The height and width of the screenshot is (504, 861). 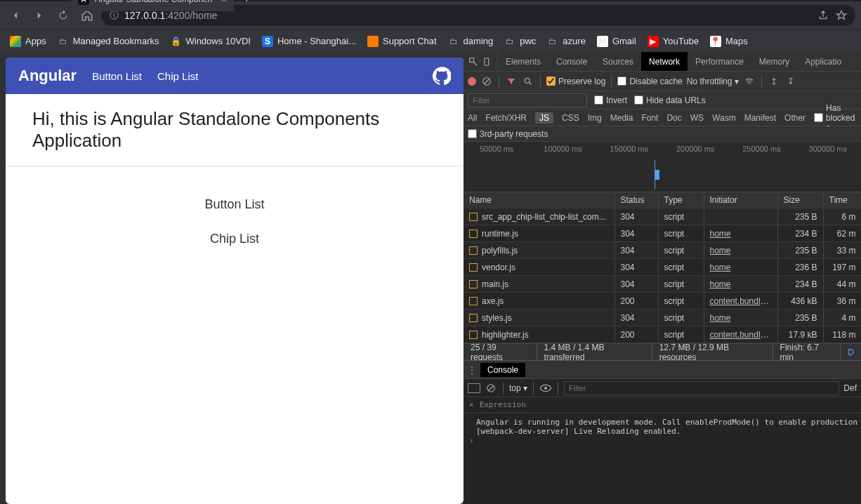 What do you see at coordinates (48, 76) in the screenshot?
I see `brand-label: Angular` at bounding box center [48, 76].